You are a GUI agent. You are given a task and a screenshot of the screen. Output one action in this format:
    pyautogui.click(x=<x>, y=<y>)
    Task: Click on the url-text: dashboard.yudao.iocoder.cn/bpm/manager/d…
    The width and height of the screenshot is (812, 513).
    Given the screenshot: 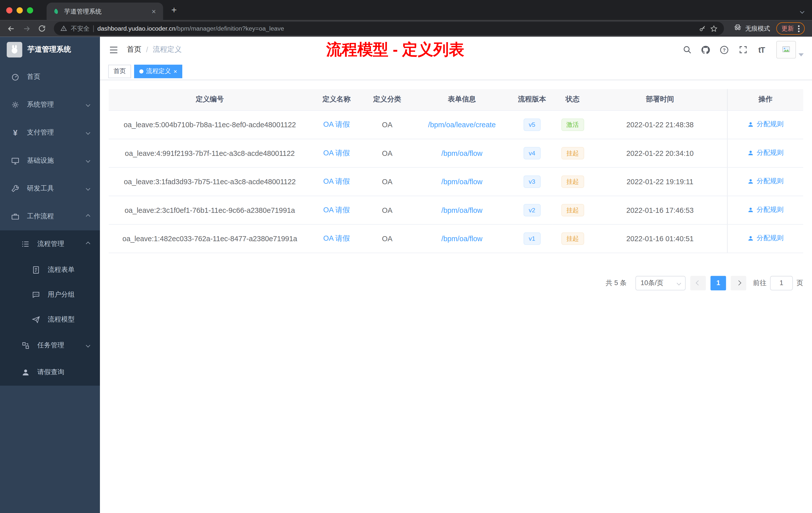 What is the action you would take?
    pyautogui.click(x=396, y=28)
    